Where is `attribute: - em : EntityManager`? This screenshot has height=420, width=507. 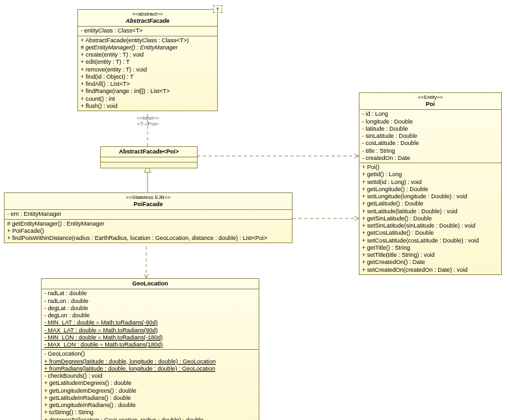 attribute: - em : EntityManager is located at coordinates (148, 215).